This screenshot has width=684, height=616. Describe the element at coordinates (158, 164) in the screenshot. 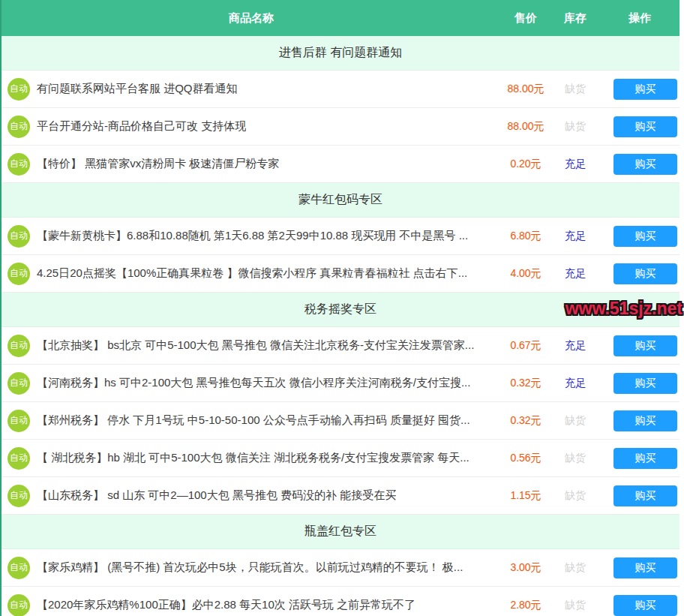

I see `product-name: 【特价】 黑猫管家vx清粉周卡 极速清僵尸粉专家` at that location.